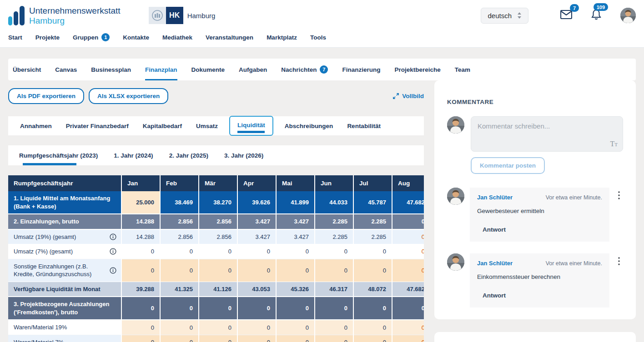  I want to click on value-cell-mai: 41.899, so click(296, 203).